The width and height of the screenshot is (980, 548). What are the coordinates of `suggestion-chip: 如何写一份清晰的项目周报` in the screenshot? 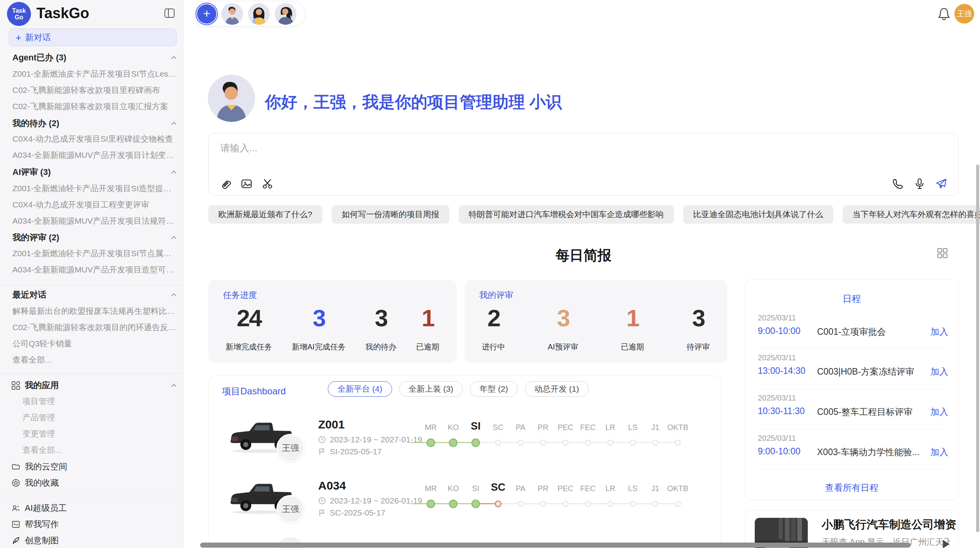 It's located at (391, 214).